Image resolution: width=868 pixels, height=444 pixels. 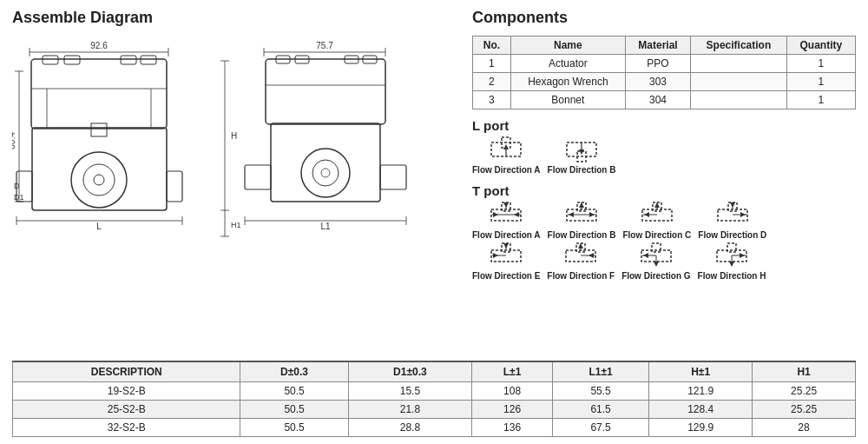 What do you see at coordinates (582, 221) in the screenshot?
I see `t-port-item-b: Flow Direction B` at bounding box center [582, 221].